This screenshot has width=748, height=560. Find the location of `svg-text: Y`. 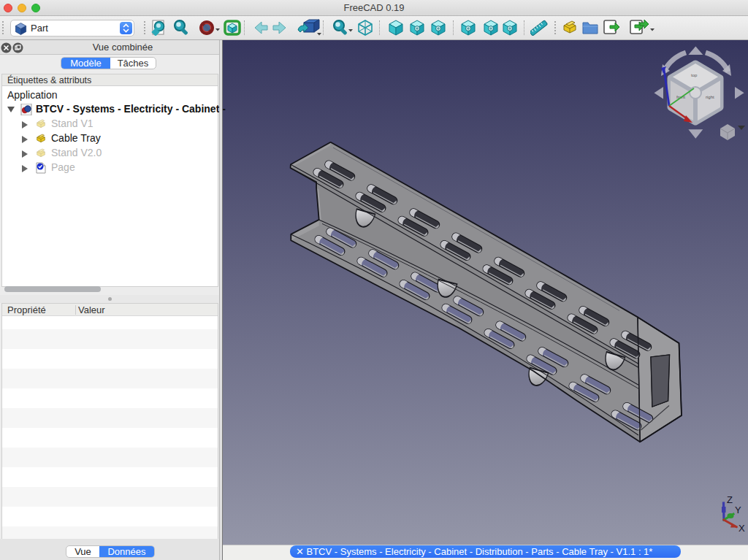

svg-text: Y is located at coordinates (738, 510).